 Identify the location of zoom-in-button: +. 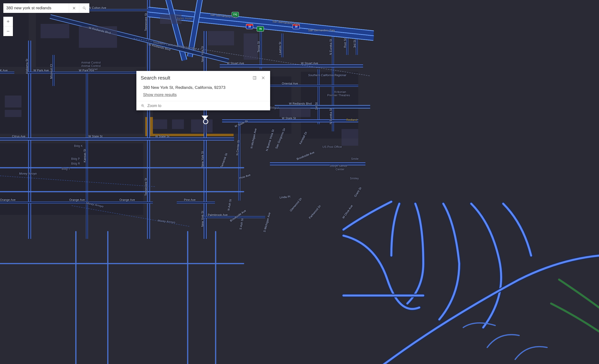
(8, 21).